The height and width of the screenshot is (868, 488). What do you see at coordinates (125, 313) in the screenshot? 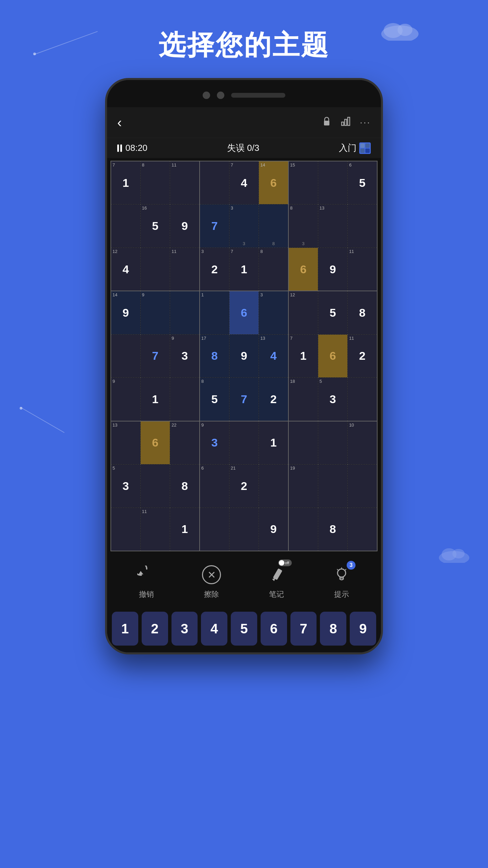
I see `grid-cell: 149` at bounding box center [125, 313].